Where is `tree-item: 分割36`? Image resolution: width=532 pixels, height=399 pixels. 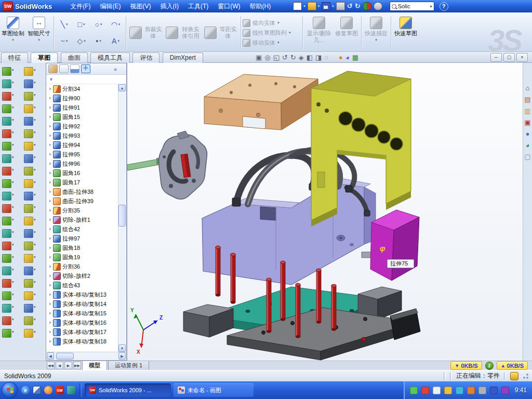
tree-item: 分割36 is located at coordinates (83, 267).